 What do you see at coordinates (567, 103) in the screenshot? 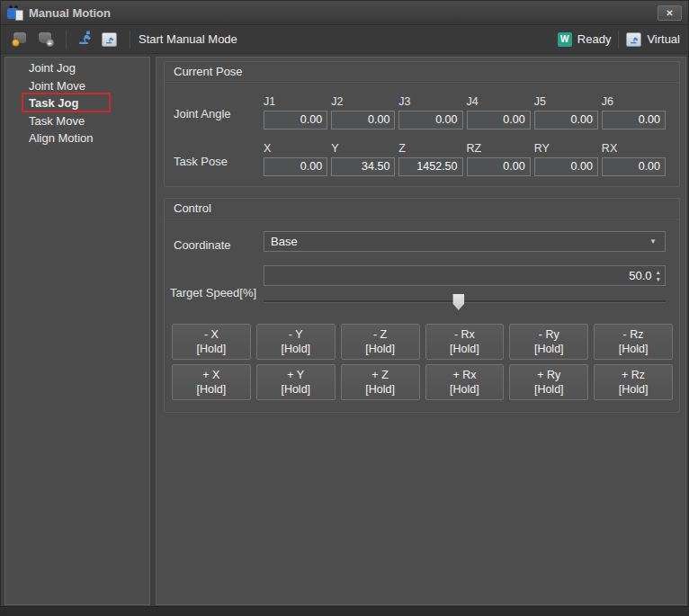
I see `j5-label: J5` at bounding box center [567, 103].